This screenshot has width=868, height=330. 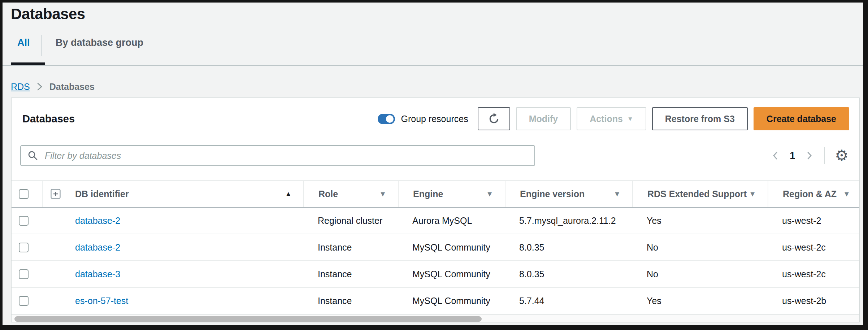 What do you see at coordinates (700, 194) in the screenshot?
I see `column-header-rds-extended-support: RDS Extended Support ▼` at bounding box center [700, 194].